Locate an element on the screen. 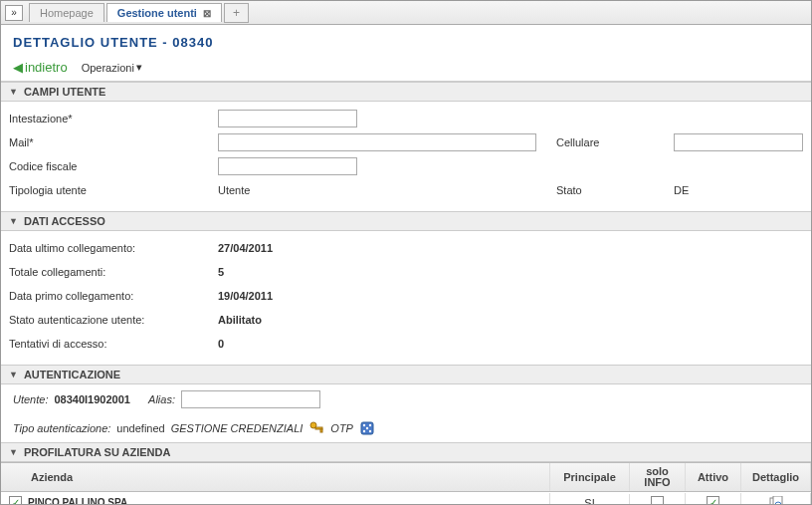  operations-menu: Operazioni ▾ is located at coordinates (111, 68).